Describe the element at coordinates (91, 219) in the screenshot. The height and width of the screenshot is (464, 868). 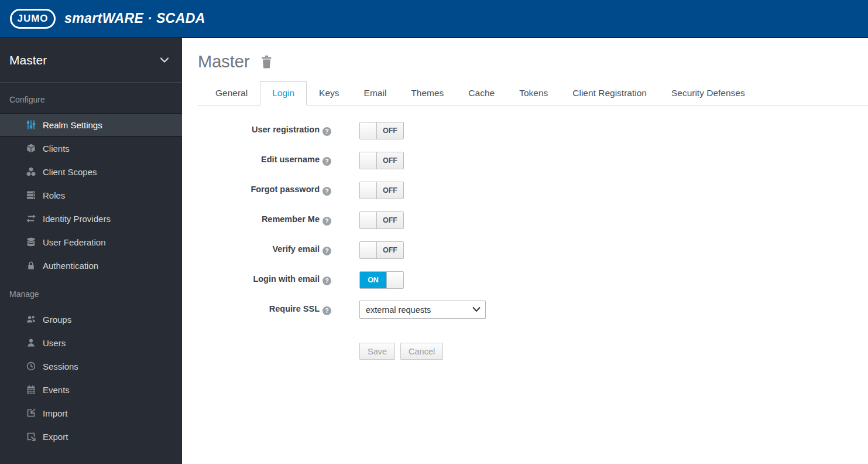
I see `sidebar-item-identity-providers: Identity Providers` at that location.